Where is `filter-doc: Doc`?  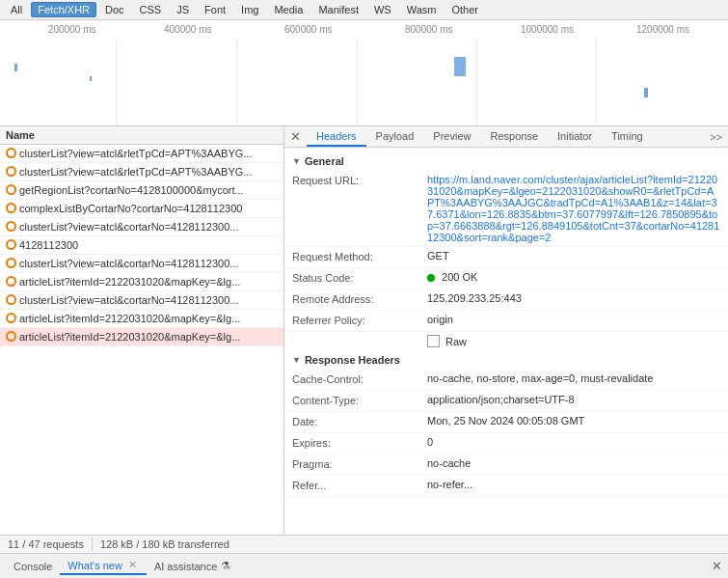 filter-doc: Doc is located at coordinates (115, 10).